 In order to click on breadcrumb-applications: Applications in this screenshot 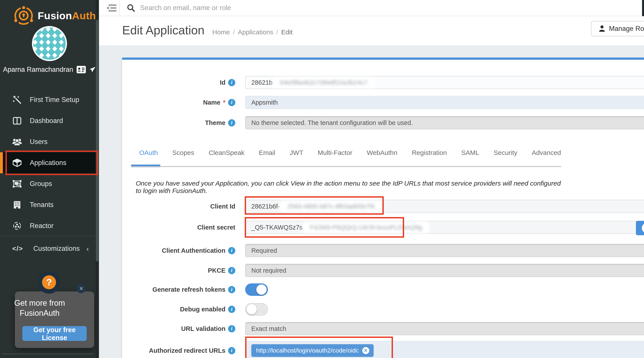, I will do `click(256, 32)`.